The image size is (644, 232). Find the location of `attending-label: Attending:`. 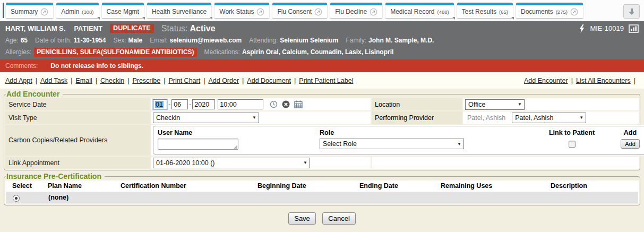

attending-label: Attending: is located at coordinates (263, 40).